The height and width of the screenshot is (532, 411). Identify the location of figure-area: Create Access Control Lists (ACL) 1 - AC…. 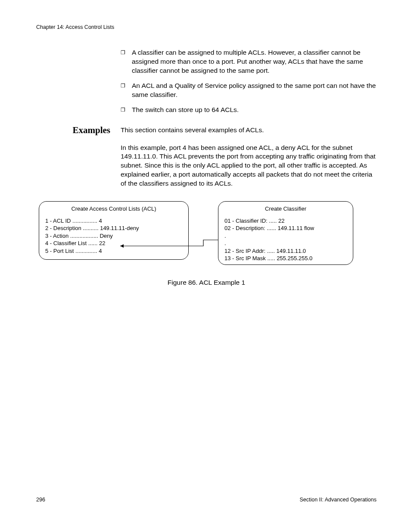
(206, 236).